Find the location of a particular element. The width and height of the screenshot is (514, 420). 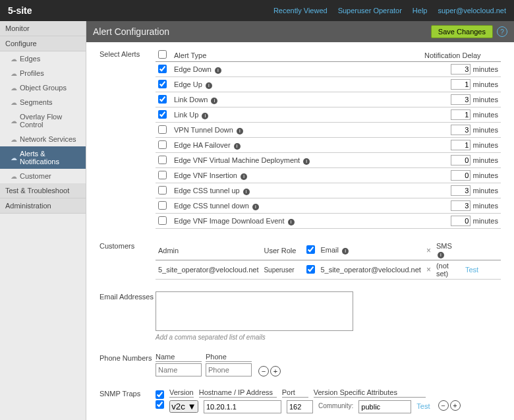

col-email: Email is located at coordinates (329, 250).